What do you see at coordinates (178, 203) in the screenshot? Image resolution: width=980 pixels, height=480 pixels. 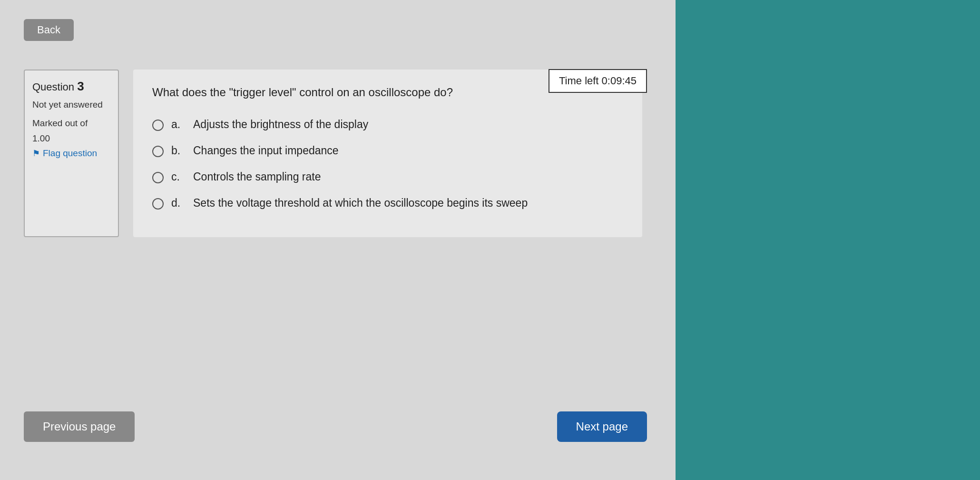 I see `option-d-letter: d.` at bounding box center [178, 203].